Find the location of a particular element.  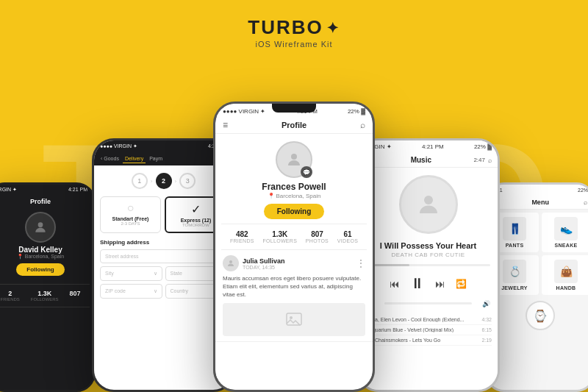

watch-icon: ⌚ is located at coordinates (540, 316).